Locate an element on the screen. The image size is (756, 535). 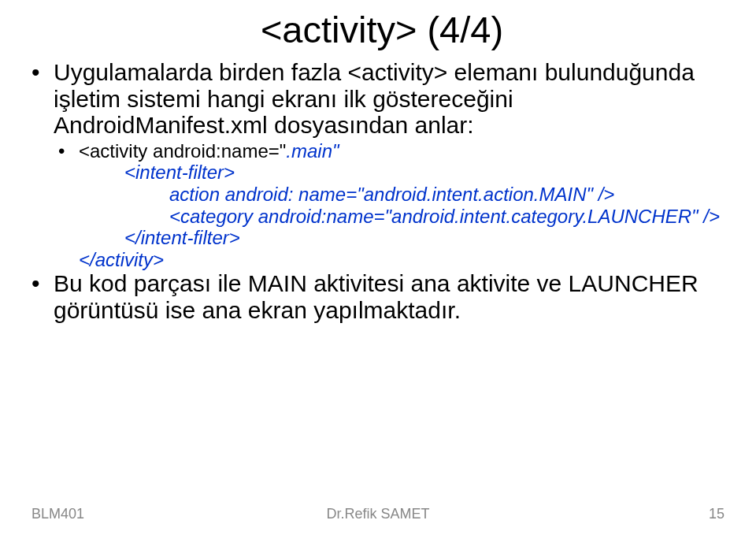
footer: BLM401 Dr.Refik SAMET 15 is located at coordinates (378, 514).